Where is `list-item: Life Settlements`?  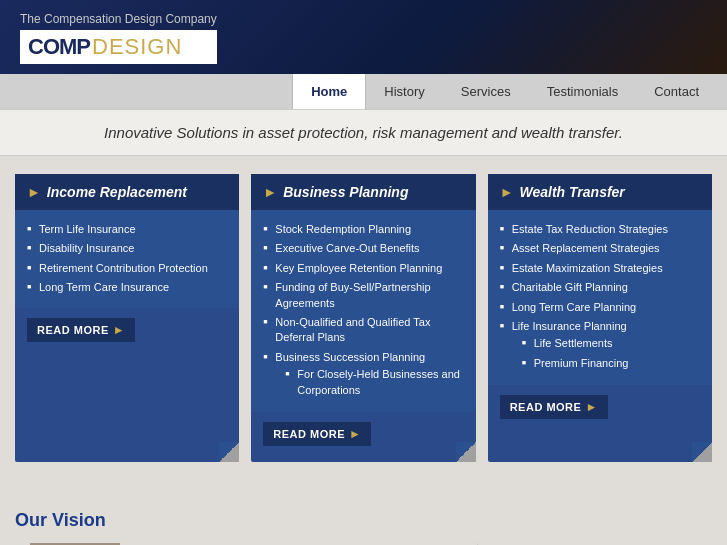
list-item: Life Settlements is located at coordinates (611, 344).